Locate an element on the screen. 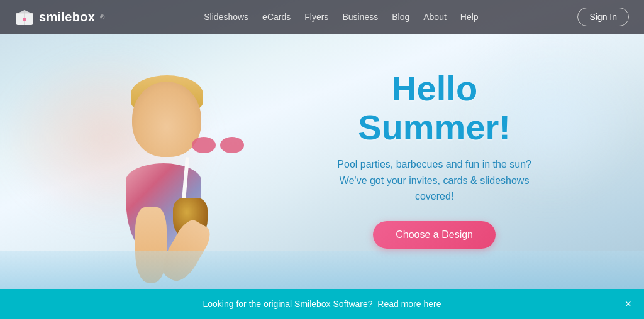 The height and width of the screenshot is (319, 644). nav-item-slideshows: Slideshows is located at coordinates (226, 17).